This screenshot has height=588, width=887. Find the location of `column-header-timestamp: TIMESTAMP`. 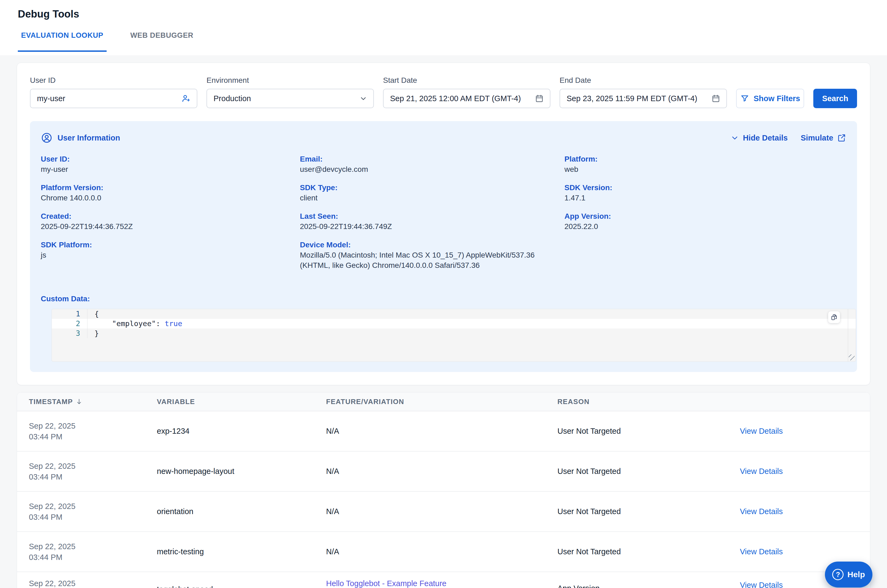

column-header-timestamp: TIMESTAMP is located at coordinates (93, 402).